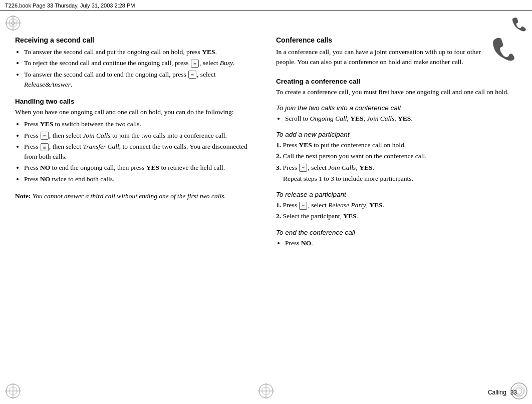 This screenshot has height=404, width=532. Describe the element at coordinates (397, 205) in the screenshot. I see `release-participant-item1: 1. Press , select Release Party, YES.` at that location.